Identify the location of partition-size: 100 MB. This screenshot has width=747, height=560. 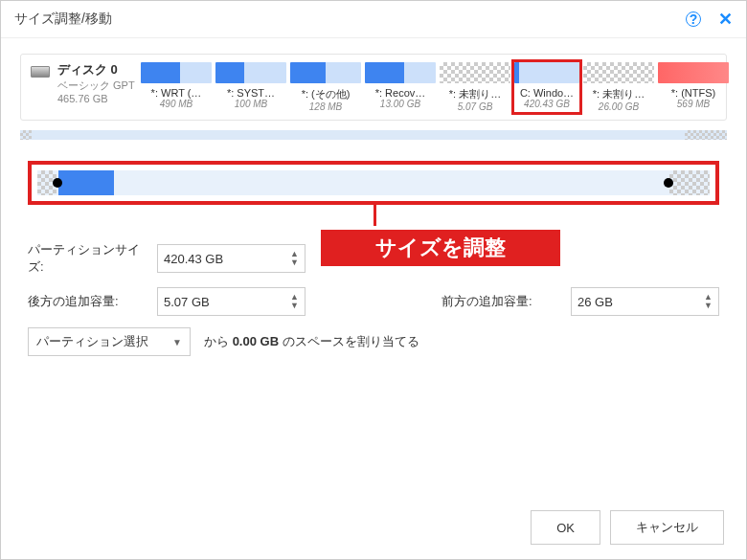
(251, 103).